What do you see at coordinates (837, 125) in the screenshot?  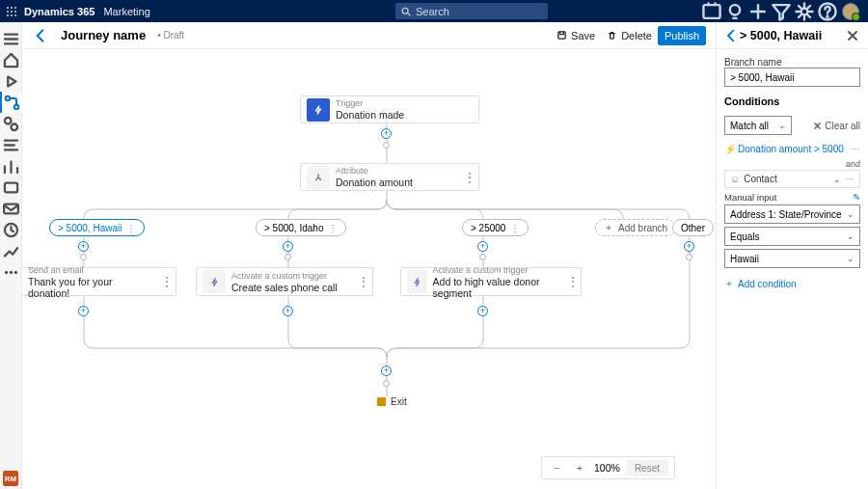 I see `clear-all-button: Clear all` at bounding box center [837, 125].